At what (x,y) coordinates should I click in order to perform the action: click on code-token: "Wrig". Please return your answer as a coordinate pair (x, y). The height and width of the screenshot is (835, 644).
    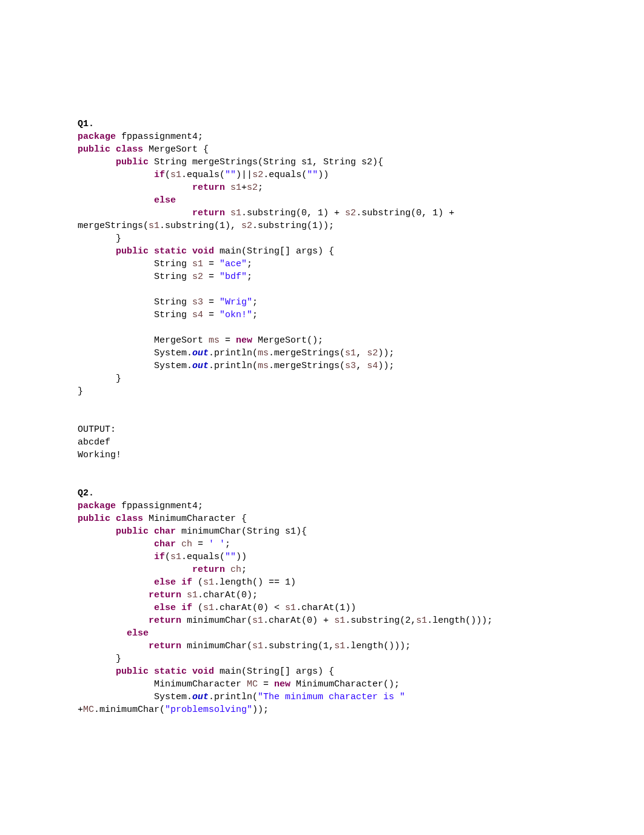
    Looking at the image, I should click on (236, 302).